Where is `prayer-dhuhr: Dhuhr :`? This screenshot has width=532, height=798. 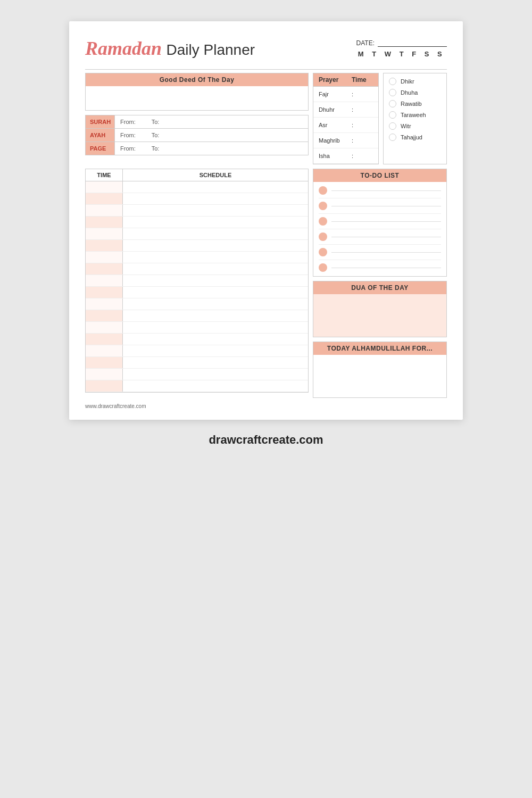
prayer-dhuhr: Dhuhr : is located at coordinates (346, 110).